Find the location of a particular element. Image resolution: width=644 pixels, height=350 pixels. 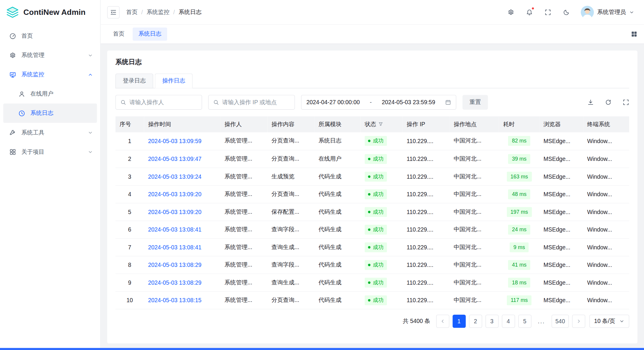

chevron-right-icon is located at coordinates (578, 321).